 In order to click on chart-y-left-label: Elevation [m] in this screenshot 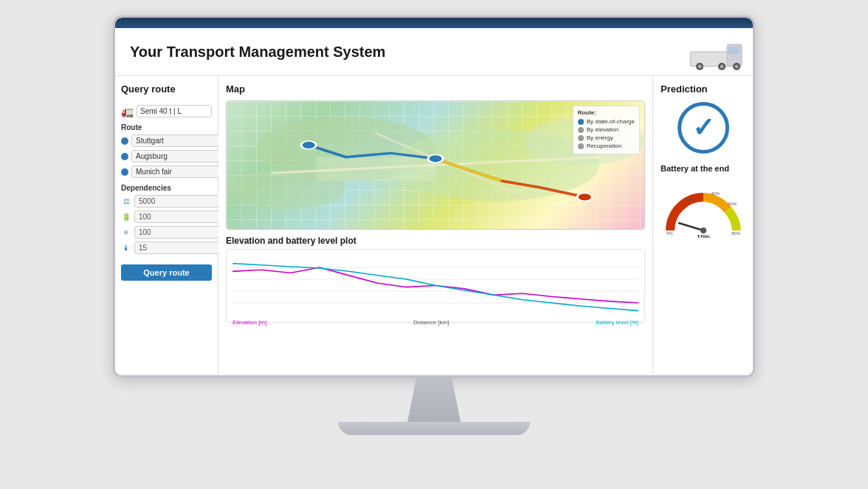, I will do `click(249, 322)`.